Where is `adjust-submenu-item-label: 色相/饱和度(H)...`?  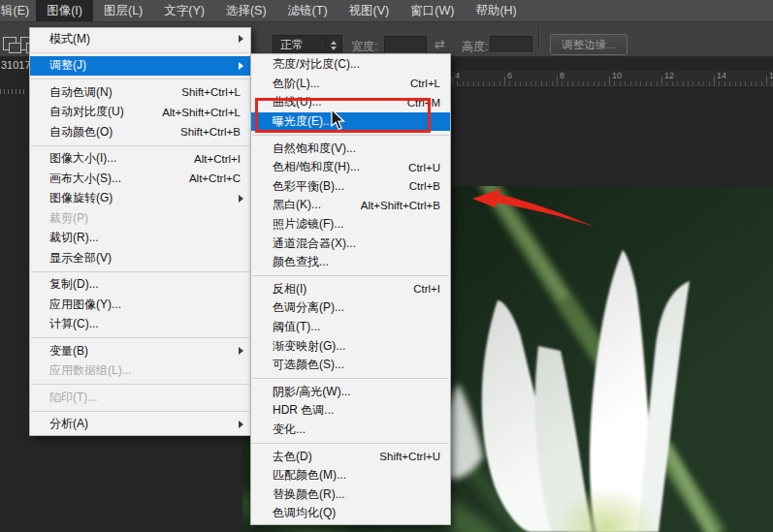 adjust-submenu-item-label: 色相/饱和度(H)... is located at coordinates (316, 167).